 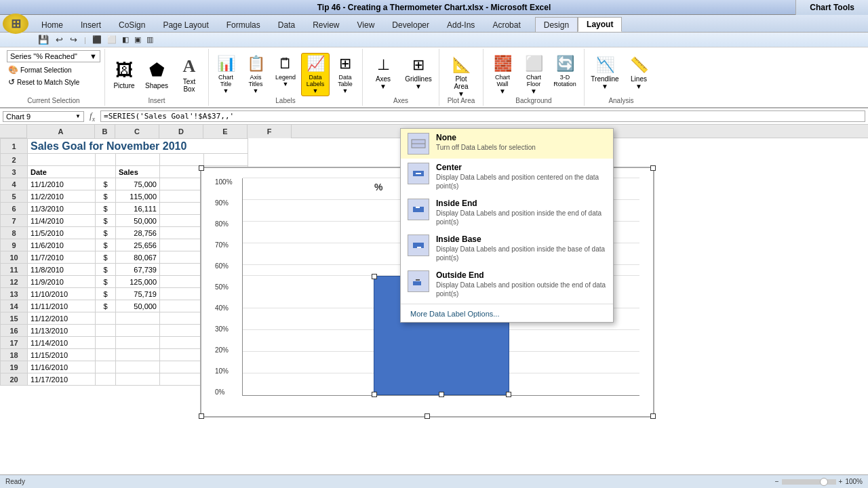 What do you see at coordinates (556, 24) in the screenshot?
I see `tab-design: Design` at bounding box center [556, 24].